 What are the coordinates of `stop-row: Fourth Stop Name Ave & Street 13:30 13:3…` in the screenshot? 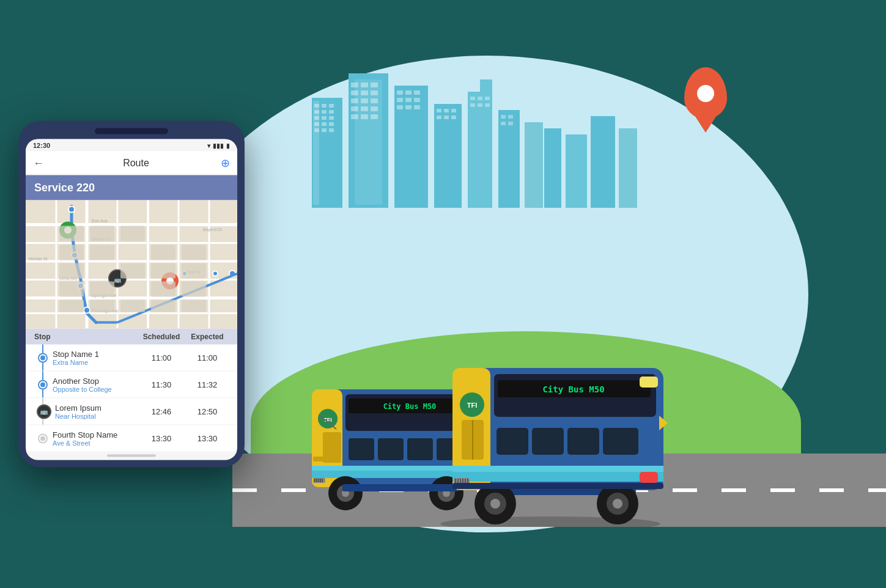 It's located at (131, 439).